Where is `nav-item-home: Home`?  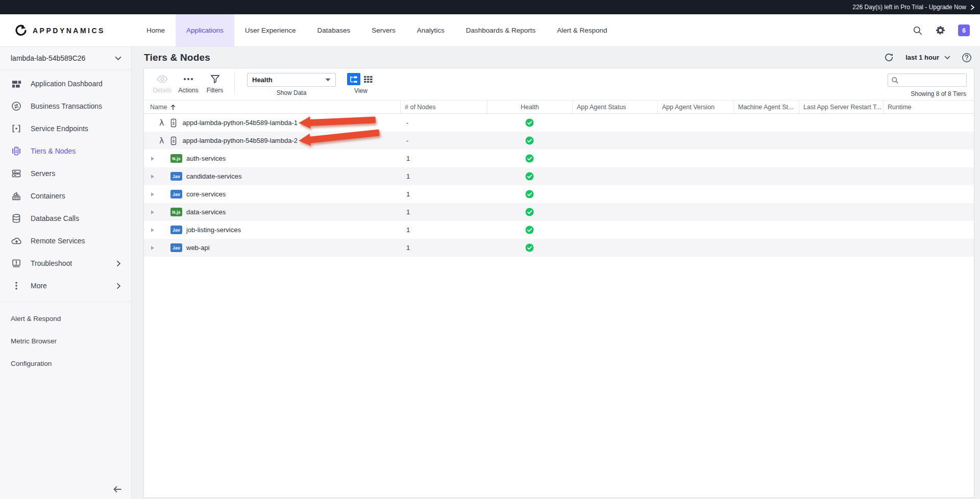
nav-item-home: Home is located at coordinates (156, 31).